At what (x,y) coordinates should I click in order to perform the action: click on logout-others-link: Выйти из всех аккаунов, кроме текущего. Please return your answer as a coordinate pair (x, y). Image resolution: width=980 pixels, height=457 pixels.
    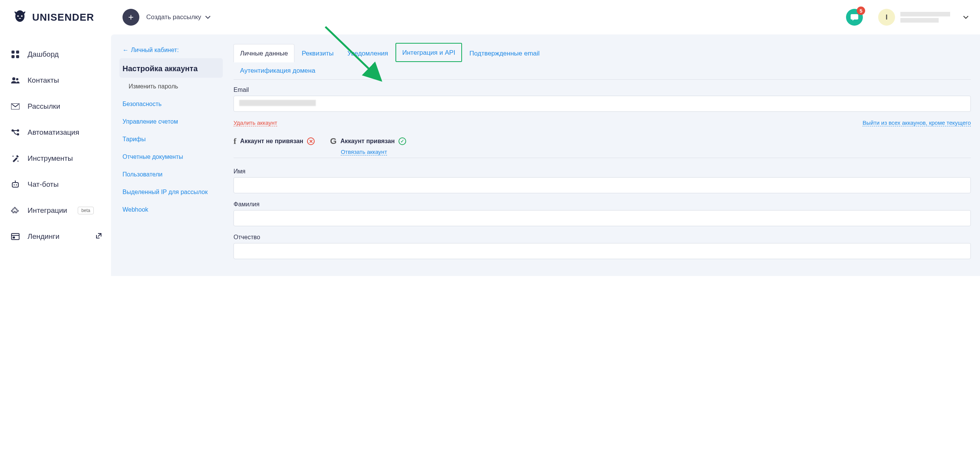
    Looking at the image, I should click on (916, 123).